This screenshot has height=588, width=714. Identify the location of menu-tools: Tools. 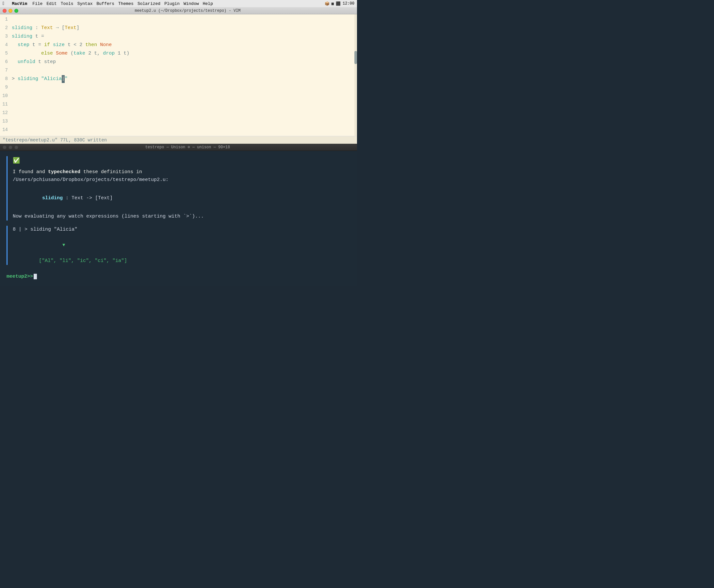
(67, 4).